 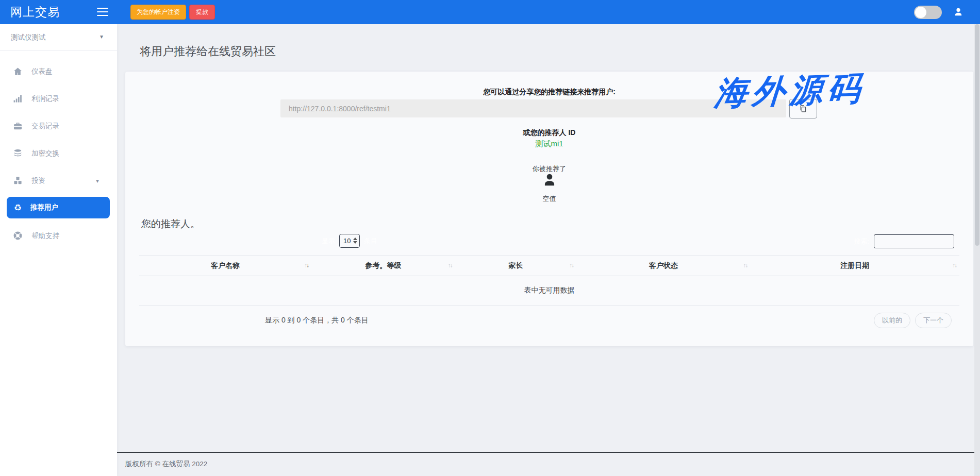 What do you see at coordinates (550, 144) in the screenshot?
I see `referrer-id-value: 测试mi1` at bounding box center [550, 144].